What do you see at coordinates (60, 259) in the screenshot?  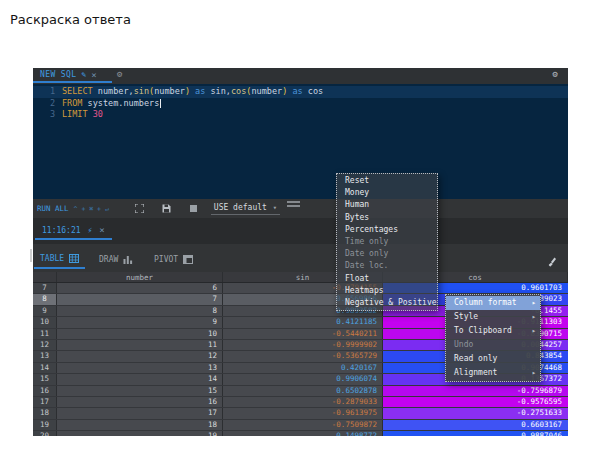 I see `tab-table: TABLE` at bounding box center [60, 259].